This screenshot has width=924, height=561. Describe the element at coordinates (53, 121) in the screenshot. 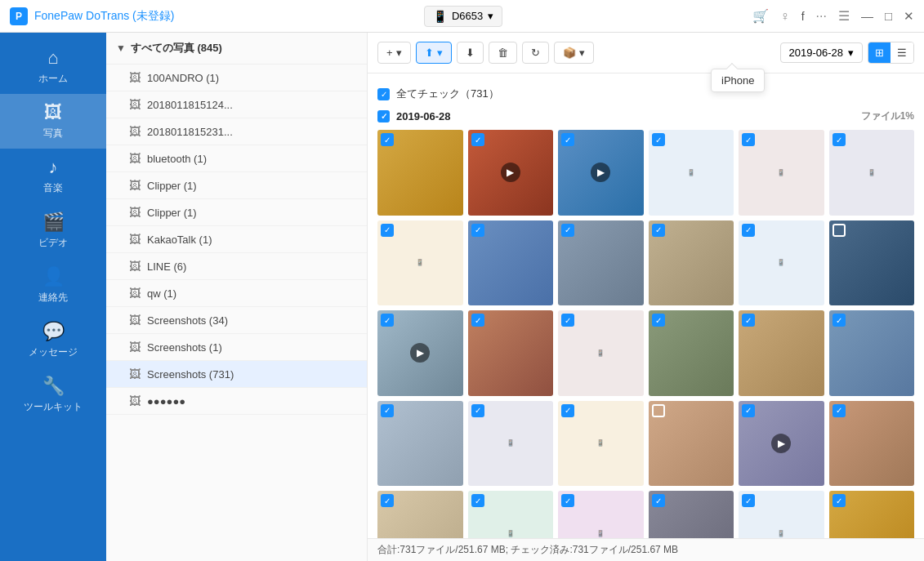

I see `sidebar-item-photos: 🖼 写真` at that location.